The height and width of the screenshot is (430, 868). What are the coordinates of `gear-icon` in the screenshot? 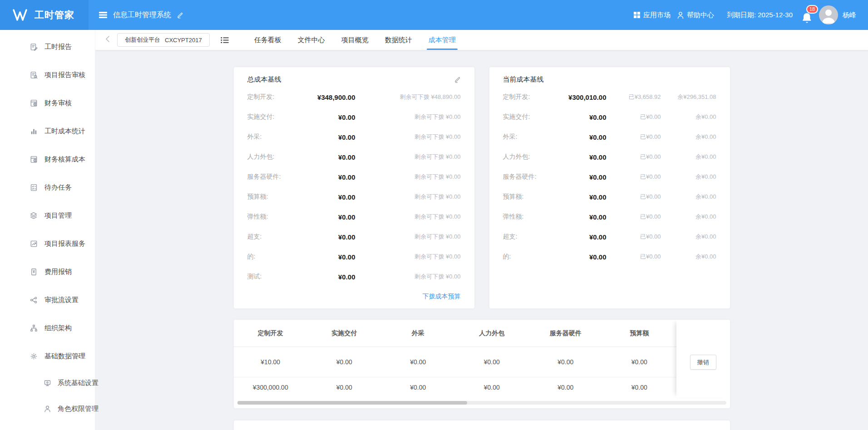 It's located at (34, 357).